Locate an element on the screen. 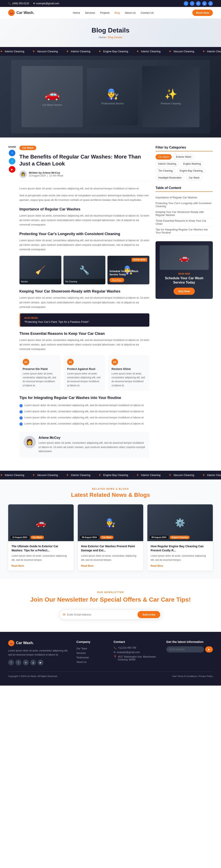  related-card-body-1: The Ultimate Guide to Exterior Car Washe… is located at coordinates (41, 556).